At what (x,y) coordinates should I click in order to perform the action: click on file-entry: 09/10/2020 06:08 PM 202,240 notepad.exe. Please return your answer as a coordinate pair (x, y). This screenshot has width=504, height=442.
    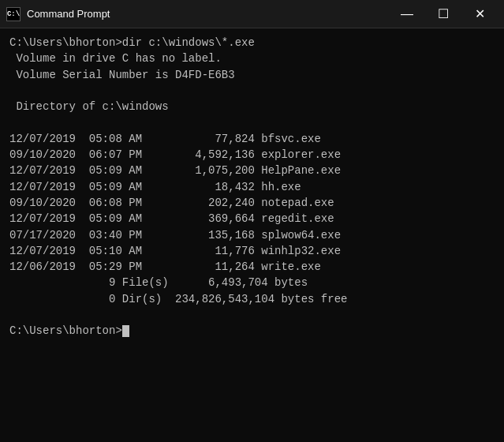
    Looking at the image, I should click on (172, 203).